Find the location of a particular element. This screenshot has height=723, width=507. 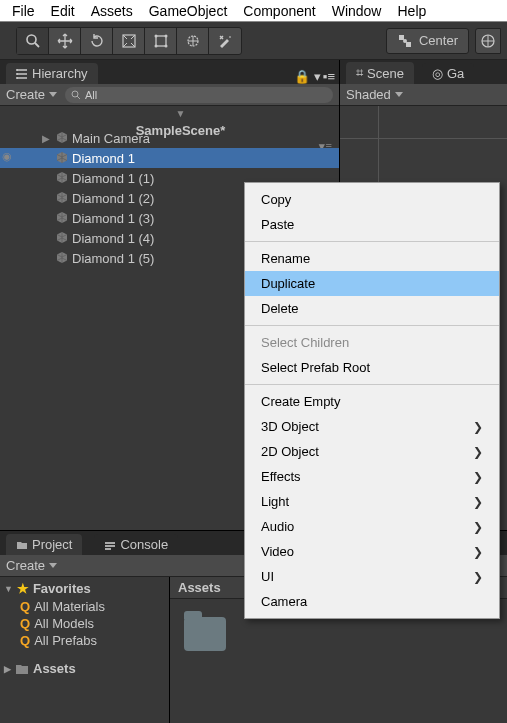

pivot-center-button: Center is located at coordinates (428, 41).